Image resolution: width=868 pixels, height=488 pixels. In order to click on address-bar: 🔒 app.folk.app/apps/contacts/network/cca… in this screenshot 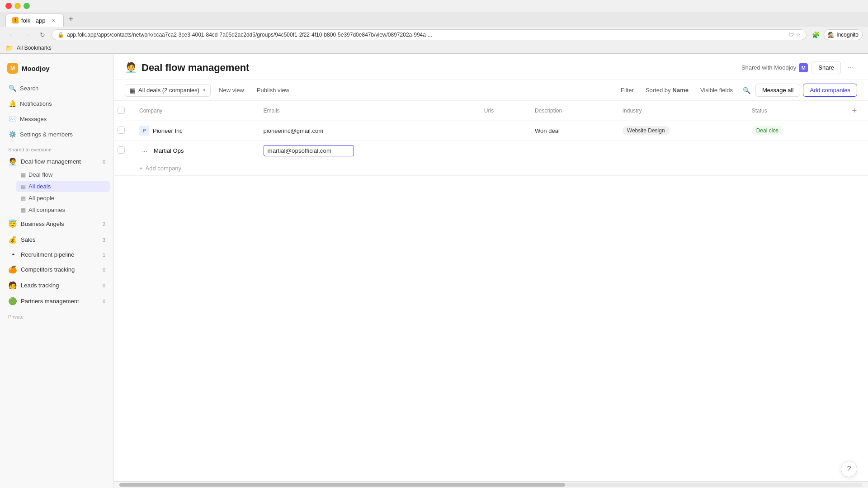, I will do `click(429, 35)`.